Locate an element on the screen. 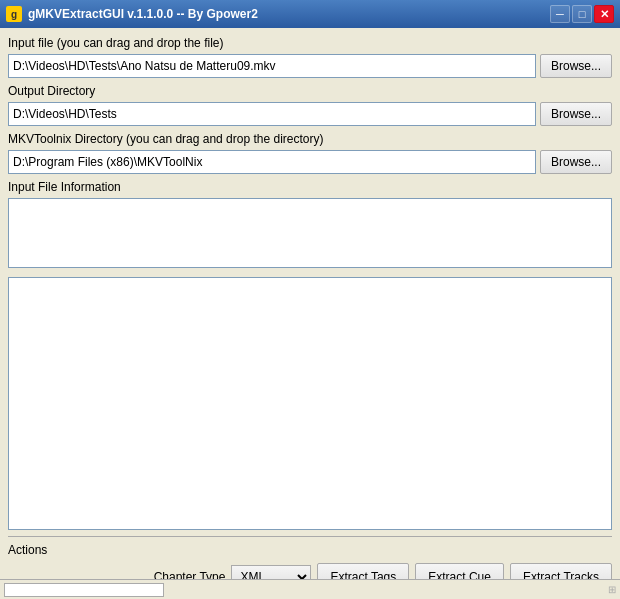 This screenshot has height=599, width=620. title-bar: g gMKVExtractGUI v.1.1.0.0 -- By Gpower2… is located at coordinates (310, 14).